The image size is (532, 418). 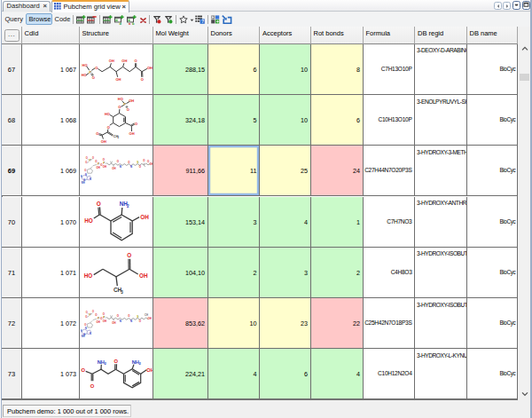 I want to click on svg-text: CH, so click(x=145, y=315).